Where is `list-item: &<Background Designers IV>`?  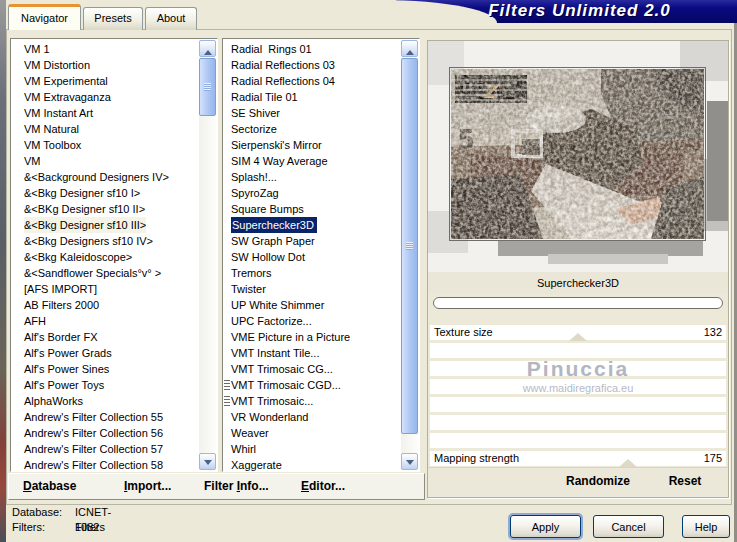 list-item: &<Background Designers IV> is located at coordinates (105, 177).